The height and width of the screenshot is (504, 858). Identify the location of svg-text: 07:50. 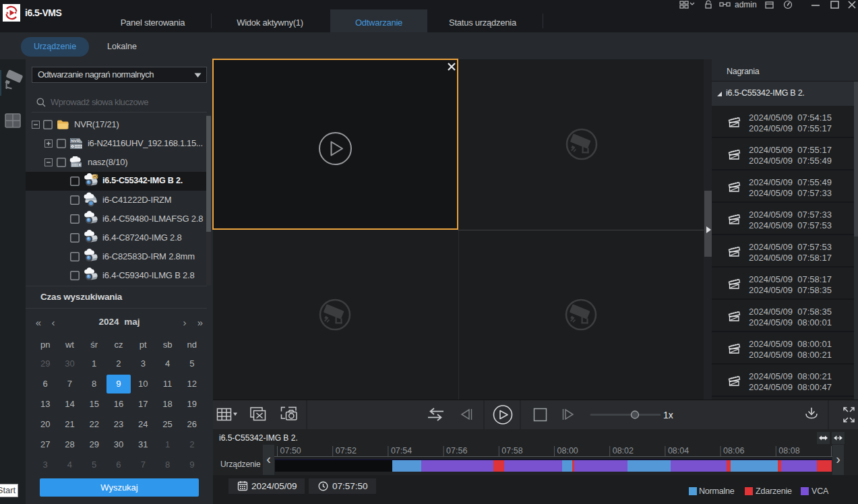
(291, 451).